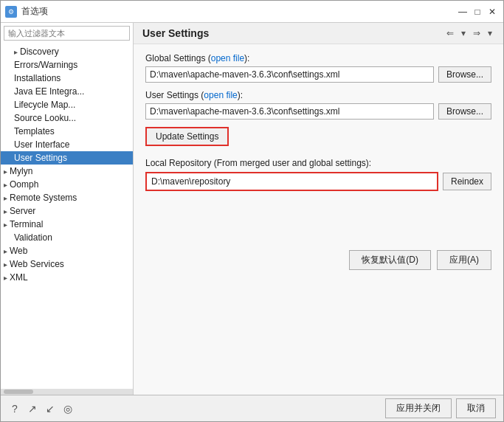 The height and width of the screenshot is (422, 504). I want to click on sidebar-item-xml: ▸ XML, so click(66, 277).